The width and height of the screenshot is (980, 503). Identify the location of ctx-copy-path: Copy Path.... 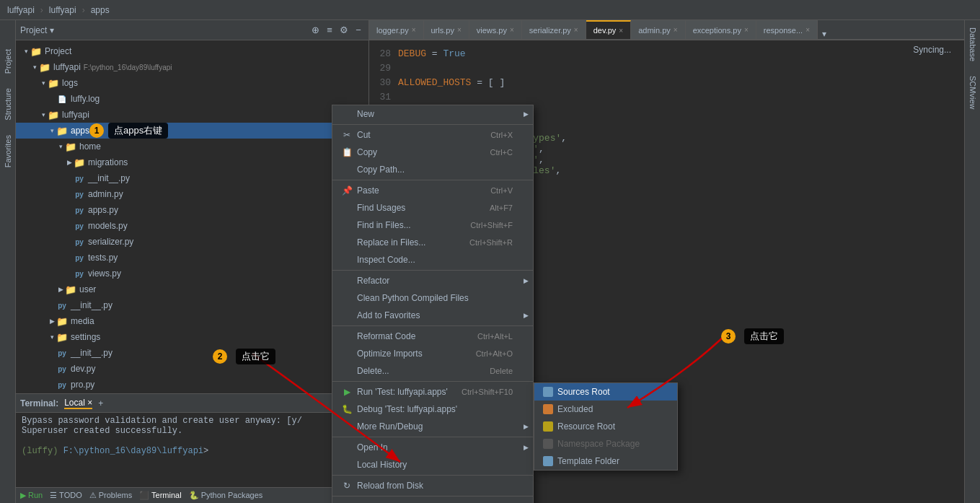
(433, 170).